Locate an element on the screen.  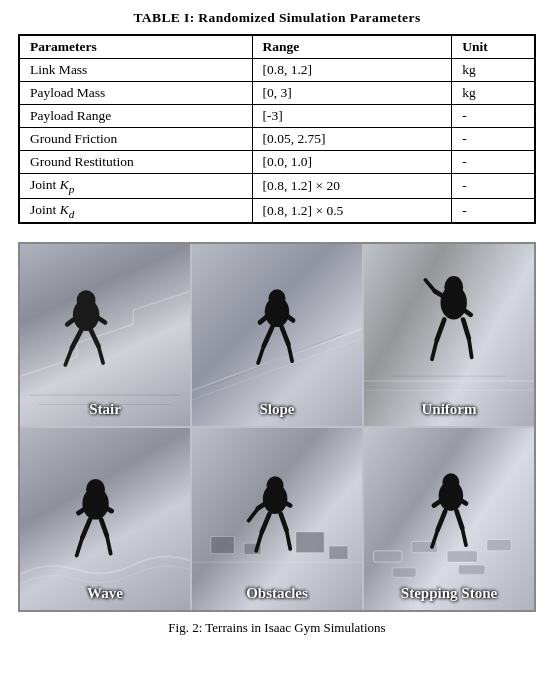
uniform-label: Uniform is located at coordinates (450, 410).